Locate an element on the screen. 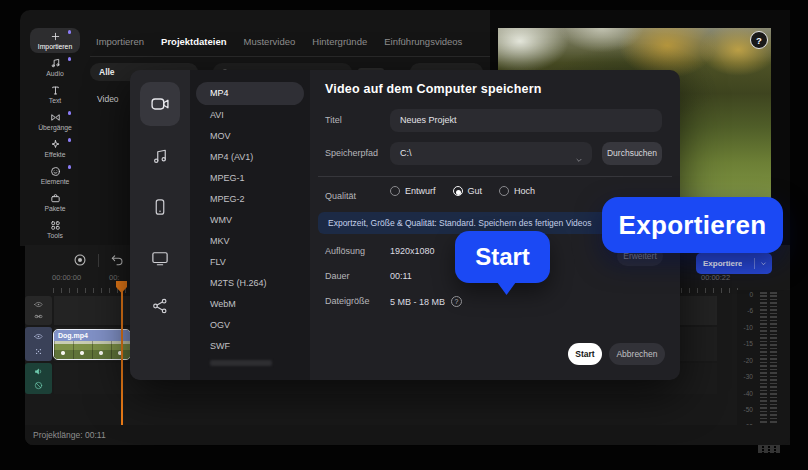 This screenshot has width=808, height=470. plus-icon is located at coordinates (55, 36).